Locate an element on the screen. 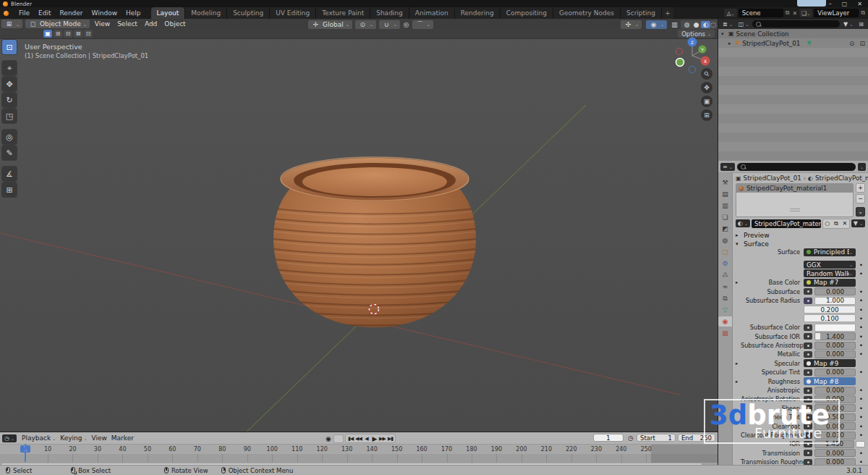 The width and height of the screenshot is (868, 475). editor-type-button: ≡⌄ is located at coordinates (728, 167).